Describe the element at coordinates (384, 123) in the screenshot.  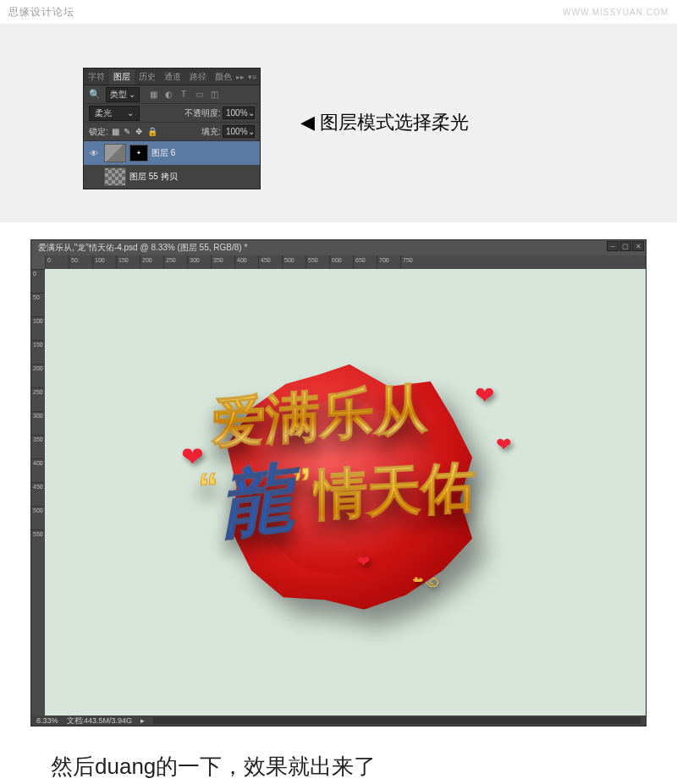
I see `annotation-text: ◀ 图层模式选择柔光` at that location.